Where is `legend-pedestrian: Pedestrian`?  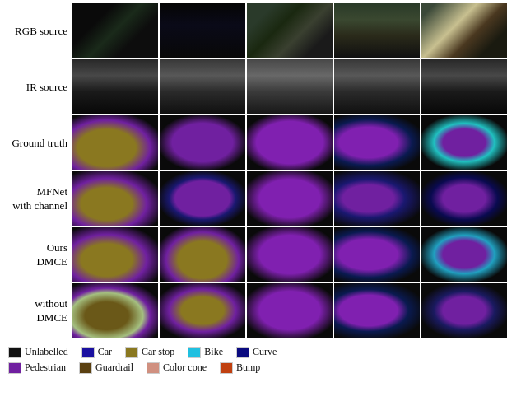
legend-pedestrian: Pedestrian is located at coordinates (37, 367).